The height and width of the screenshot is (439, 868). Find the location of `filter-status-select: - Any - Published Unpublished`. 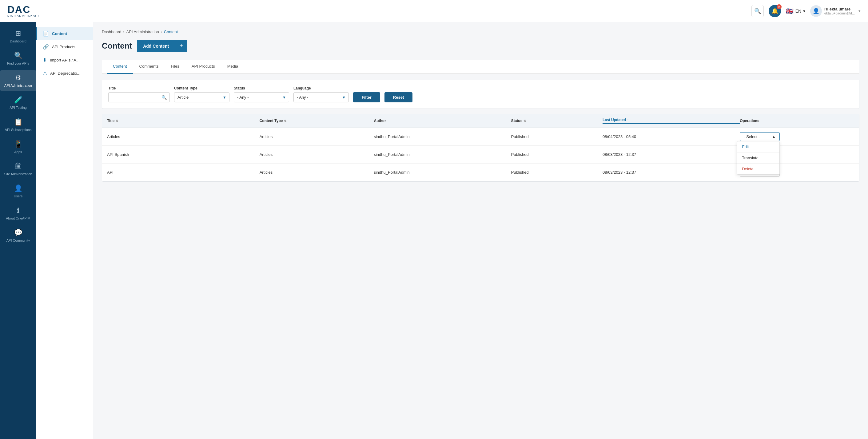

filter-status-select: - Any - Published Unpublished is located at coordinates (261, 97).